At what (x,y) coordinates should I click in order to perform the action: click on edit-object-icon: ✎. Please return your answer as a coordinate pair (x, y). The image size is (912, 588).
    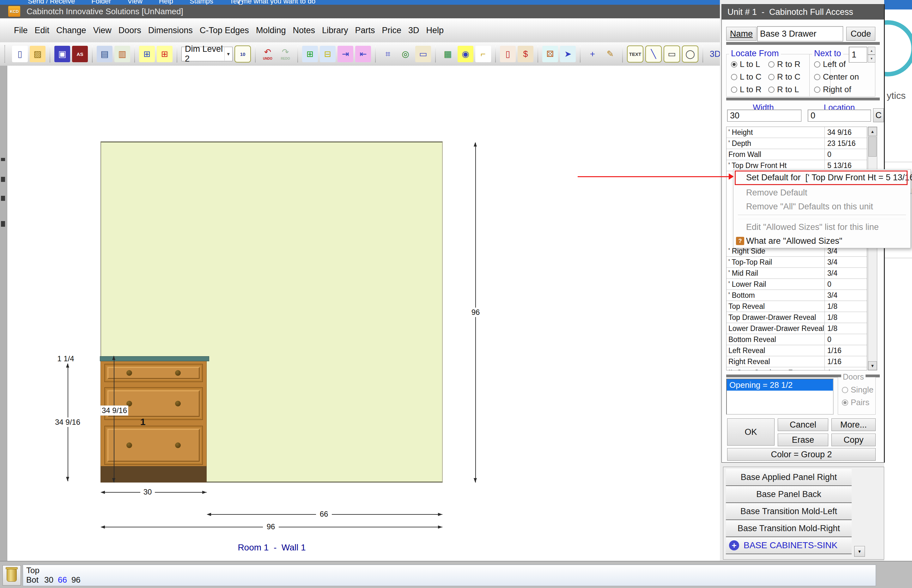
    Looking at the image, I should click on (610, 54).